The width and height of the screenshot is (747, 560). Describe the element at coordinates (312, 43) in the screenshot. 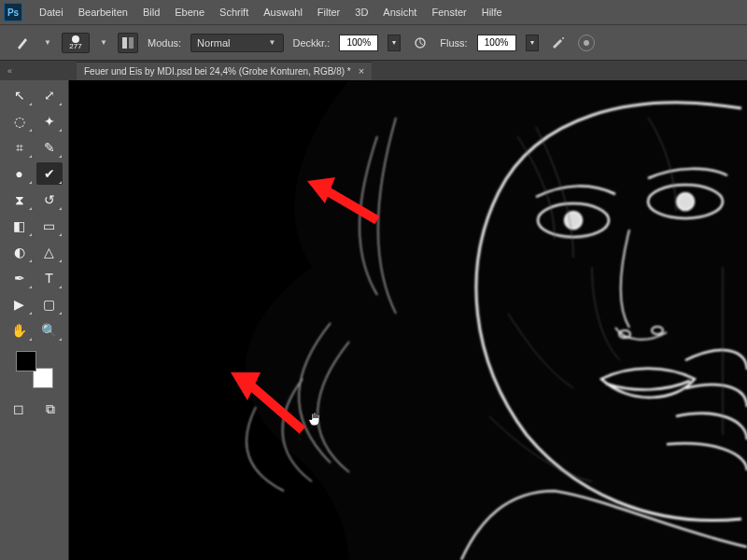

I see `opacity-label: Deckkr.:` at that location.